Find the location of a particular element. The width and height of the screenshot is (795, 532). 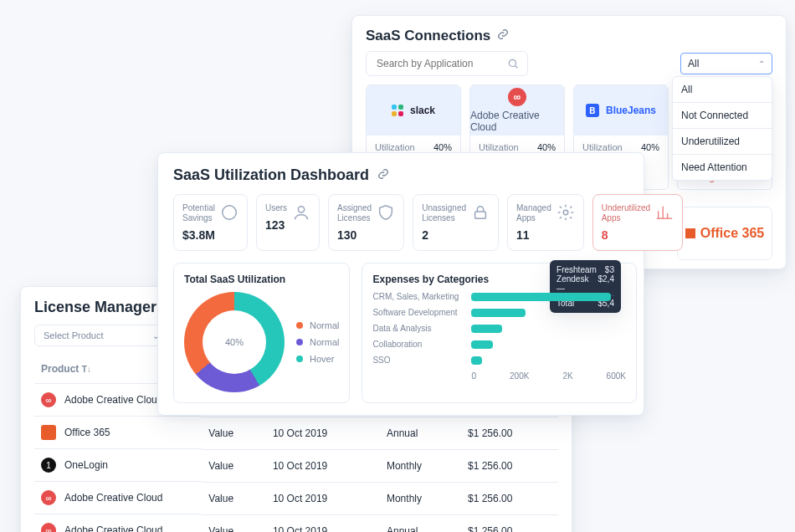

kpi-potential-savings: Potential Savings$3.8M is located at coordinates (211, 223).